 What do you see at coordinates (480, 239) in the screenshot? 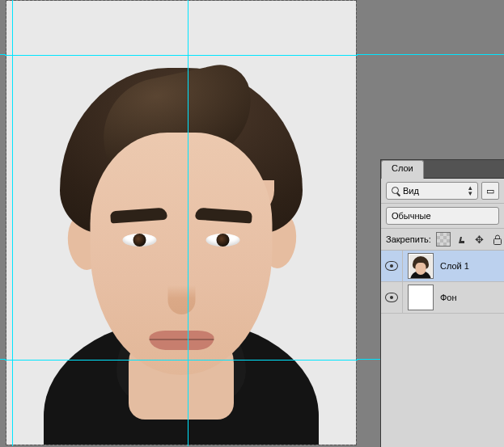
I see `lock-position-icon: ✥` at bounding box center [480, 239].